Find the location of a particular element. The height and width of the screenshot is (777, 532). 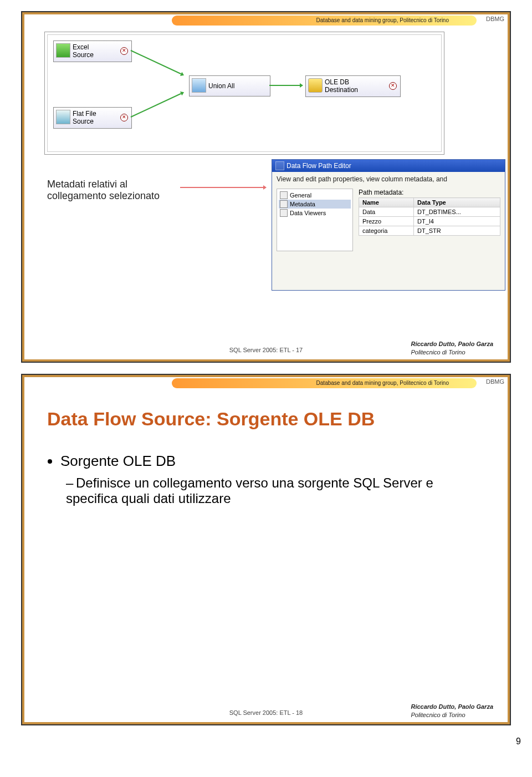

slide-title: Data Flow Source: Sorgente OLE DB is located at coordinates (211, 419).